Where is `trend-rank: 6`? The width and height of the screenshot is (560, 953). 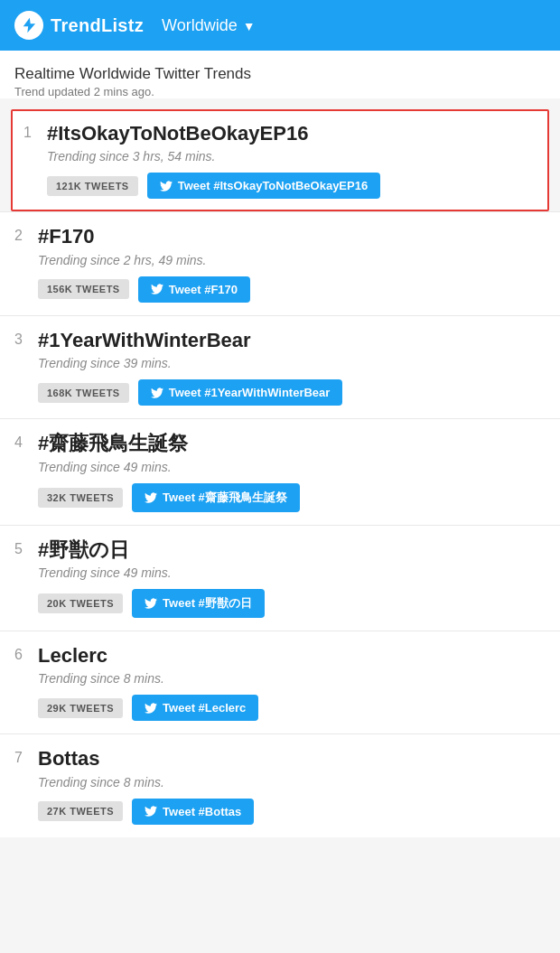
trend-rank: 6 is located at coordinates (22, 654).